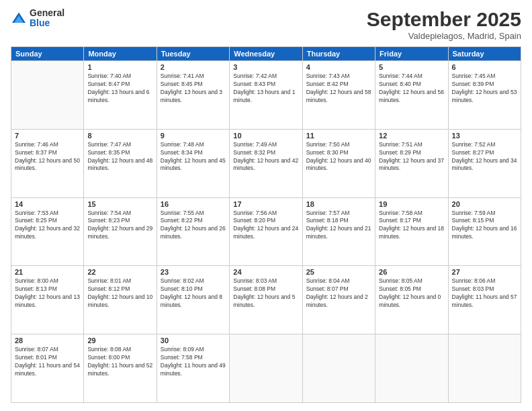 This screenshot has height=411, width=532. What do you see at coordinates (193, 300) in the screenshot?
I see `table-row: 23Sunrise: 8:02 AMSunset: 8:10 PMDayligh…` at bounding box center [193, 300].